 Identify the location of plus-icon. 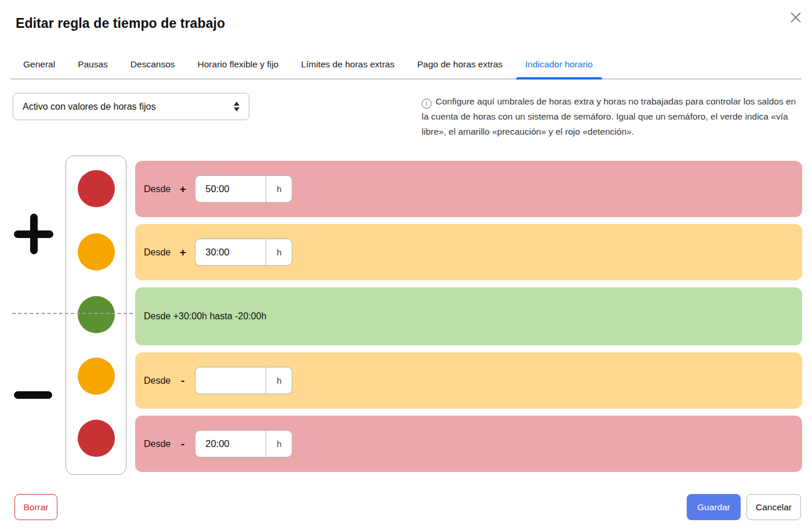
(34, 234).